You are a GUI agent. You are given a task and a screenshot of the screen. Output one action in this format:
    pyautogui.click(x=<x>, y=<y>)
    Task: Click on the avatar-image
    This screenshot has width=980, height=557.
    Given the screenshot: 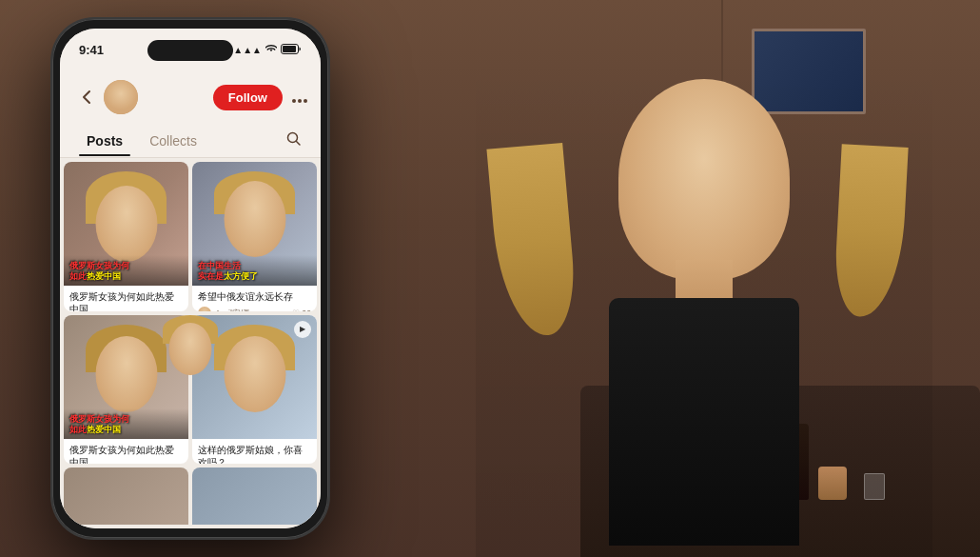 What is the action you would take?
    pyautogui.click(x=121, y=97)
    